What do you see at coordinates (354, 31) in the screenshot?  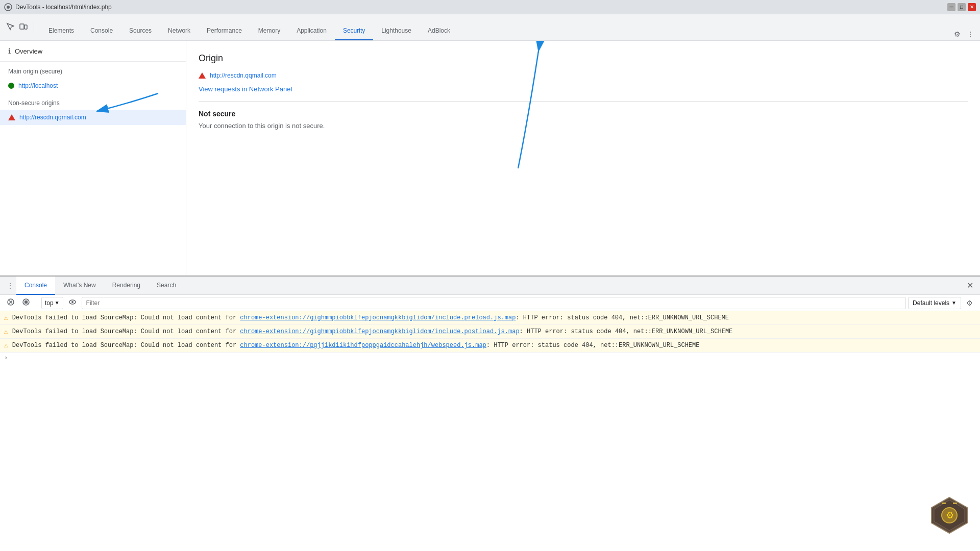 I see `tab-security: Security` at bounding box center [354, 31].